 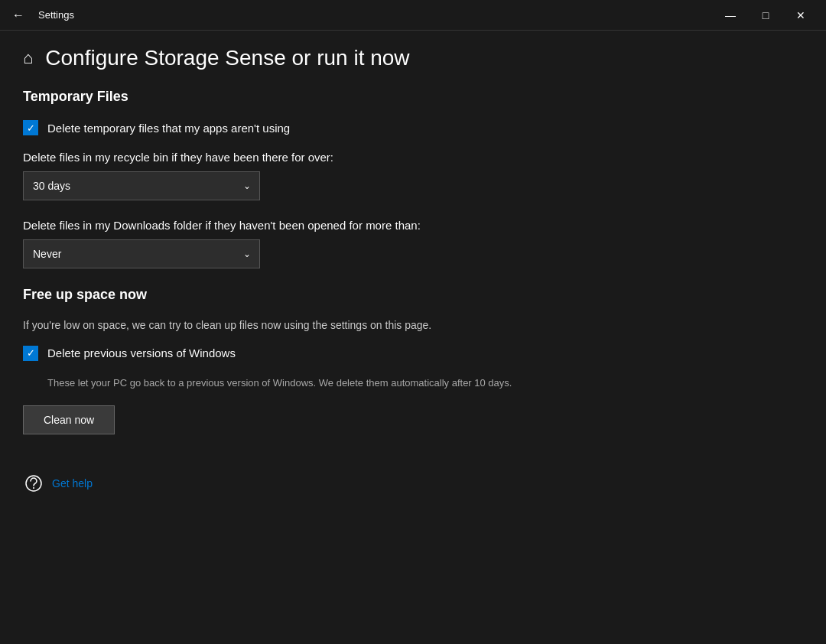 I want to click on temporary-files-title: Temporary Files, so click(x=413, y=96).